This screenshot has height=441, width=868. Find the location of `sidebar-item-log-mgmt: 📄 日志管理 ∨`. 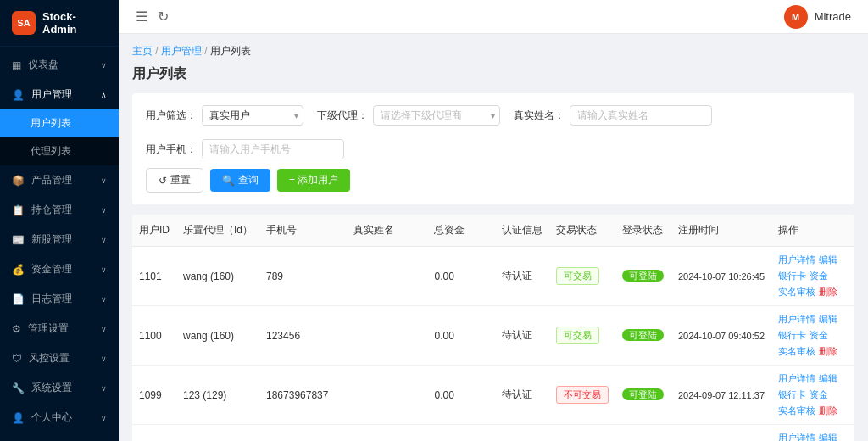

sidebar-item-log-mgmt: 📄 日志管理 ∨ is located at coordinates (59, 299).